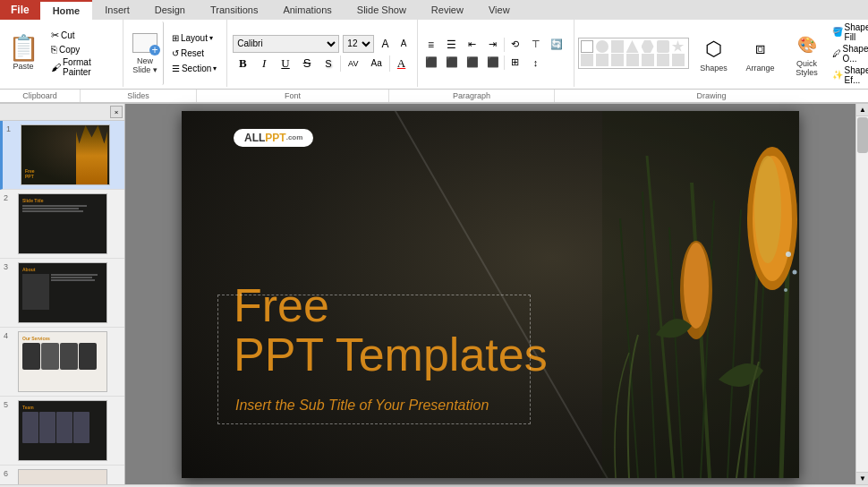 The width and height of the screenshot is (868, 487). What do you see at coordinates (493, 63) in the screenshot?
I see `justify-button: ⬛` at bounding box center [493, 63].